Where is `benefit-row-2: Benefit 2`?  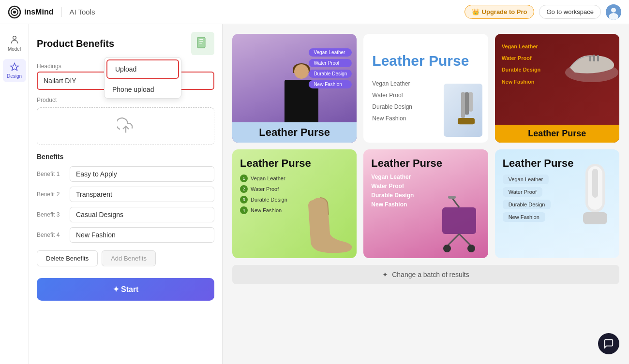 benefit-row-2: Benefit 2 is located at coordinates (126, 194).